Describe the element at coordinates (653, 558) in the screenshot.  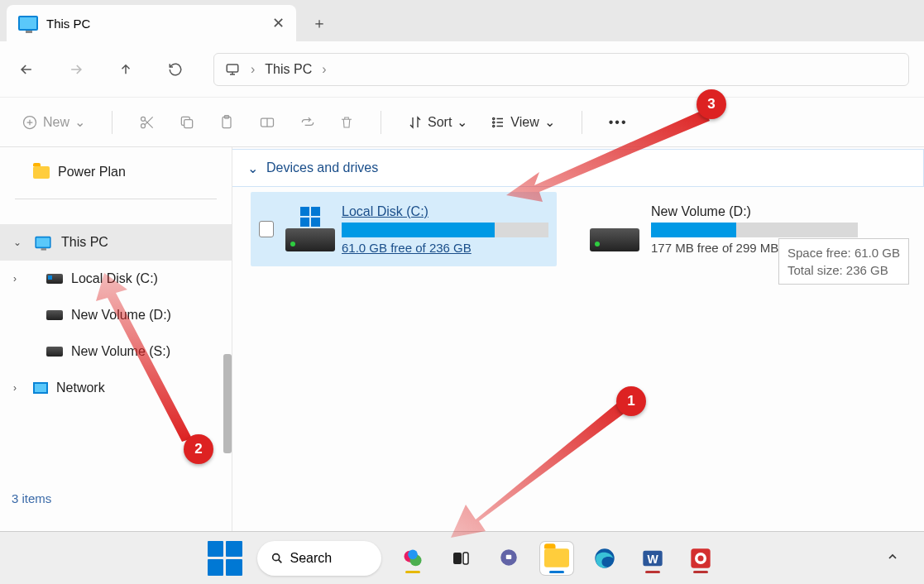
I see `taskbar-word: W` at that location.